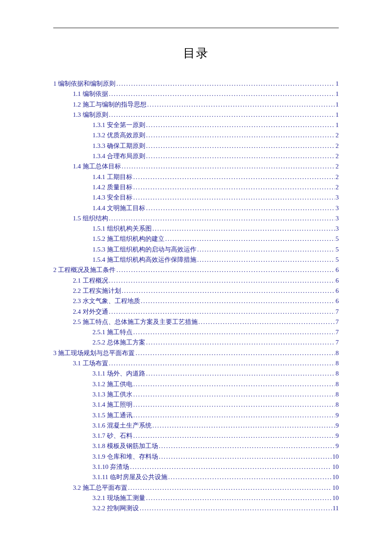 The width and height of the screenshot is (392, 555). What do you see at coordinates (196, 353) in the screenshot?
I see `toc-entry: 3 施工现场规划与总平面布置8` at bounding box center [196, 353].